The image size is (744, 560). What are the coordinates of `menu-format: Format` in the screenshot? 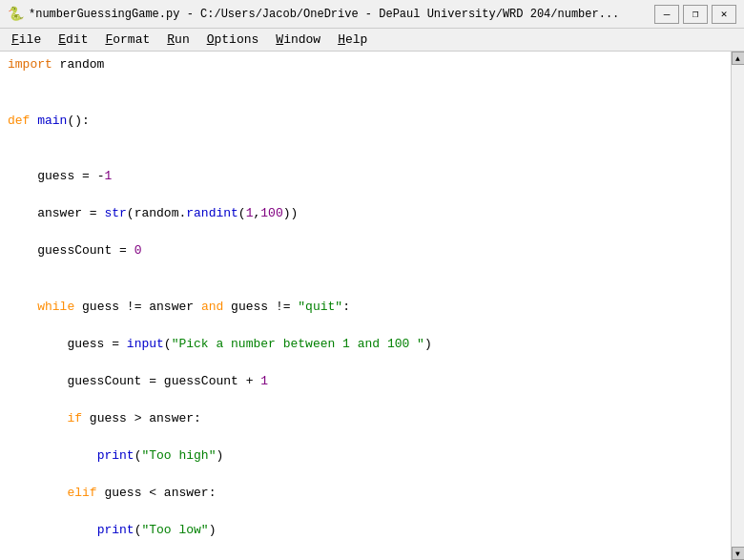 It's located at (128, 40).